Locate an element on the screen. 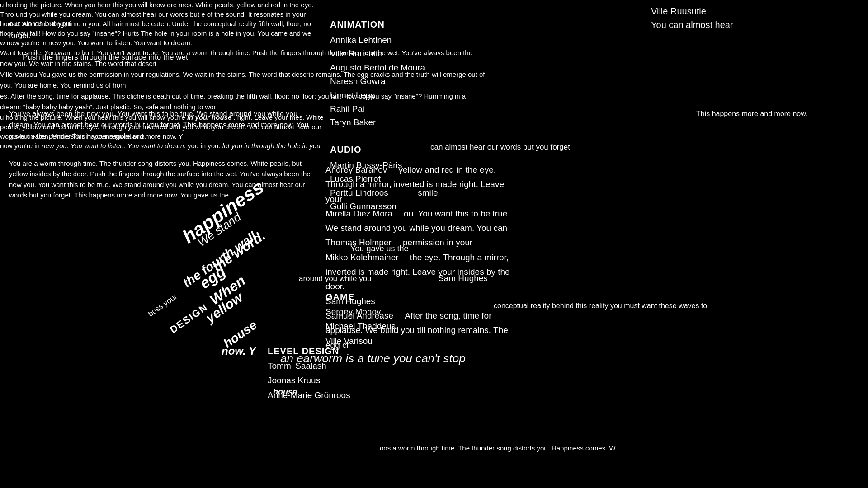  game-design-section: GAME Sergey Mohov Michael Thaddeus Ville… is located at coordinates (361, 319).